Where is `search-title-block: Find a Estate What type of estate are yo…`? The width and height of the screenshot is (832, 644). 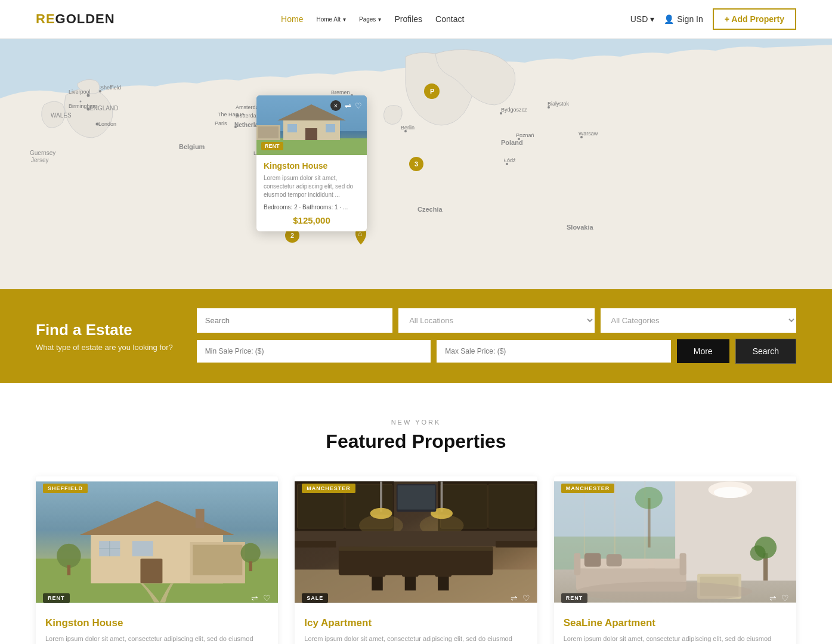 search-title-block: Find a Estate What type of estate are yo… is located at coordinates (104, 336).